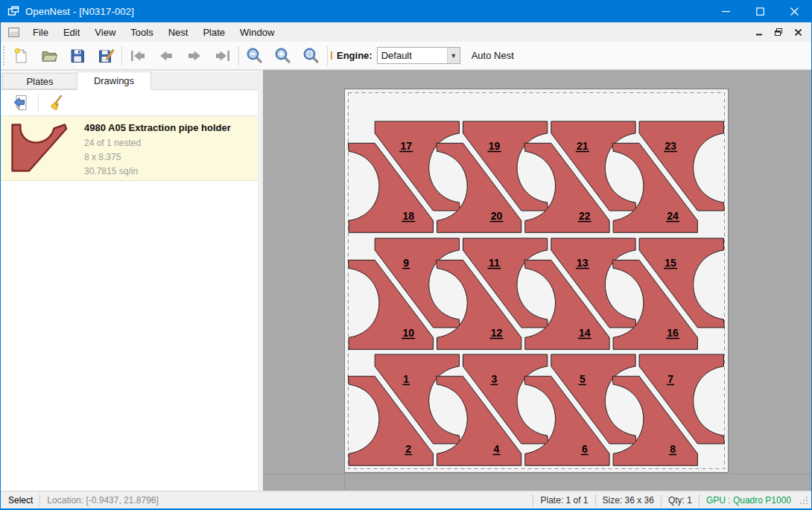 The width and height of the screenshot is (812, 510). I want to click on status-bar: Select Location: [-0.9437, 21.8796] Plat…, so click(406, 500).